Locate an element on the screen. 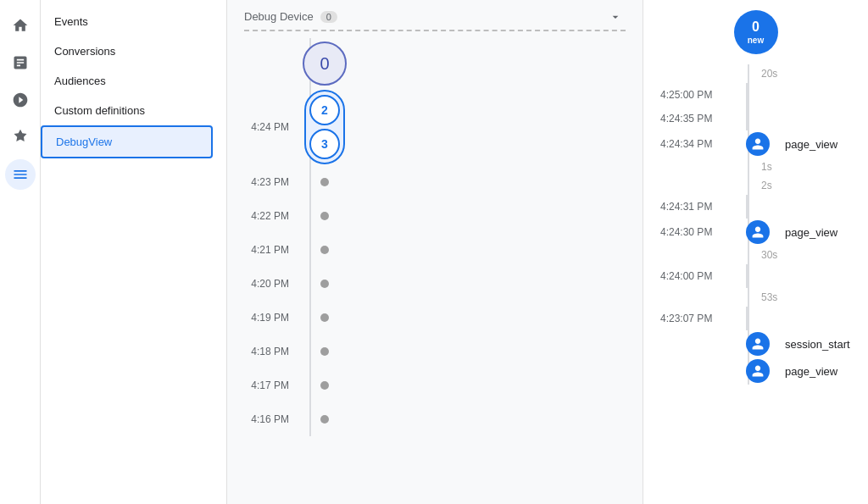 The image size is (868, 504). sidebar-item-events: Events is located at coordinates (131, 22).